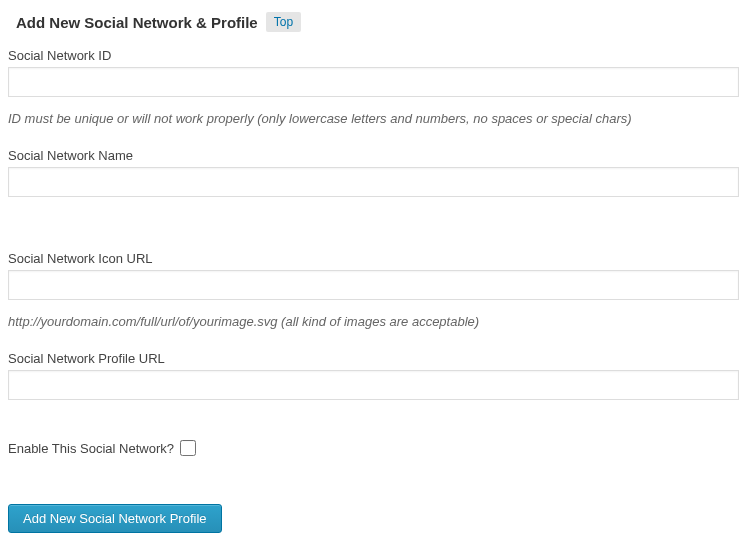  What do you see at coordinates (374, 358) in the screenshot?
I see `label-profile-url: Social Network Profile URL` at bounding box center [374, 358].